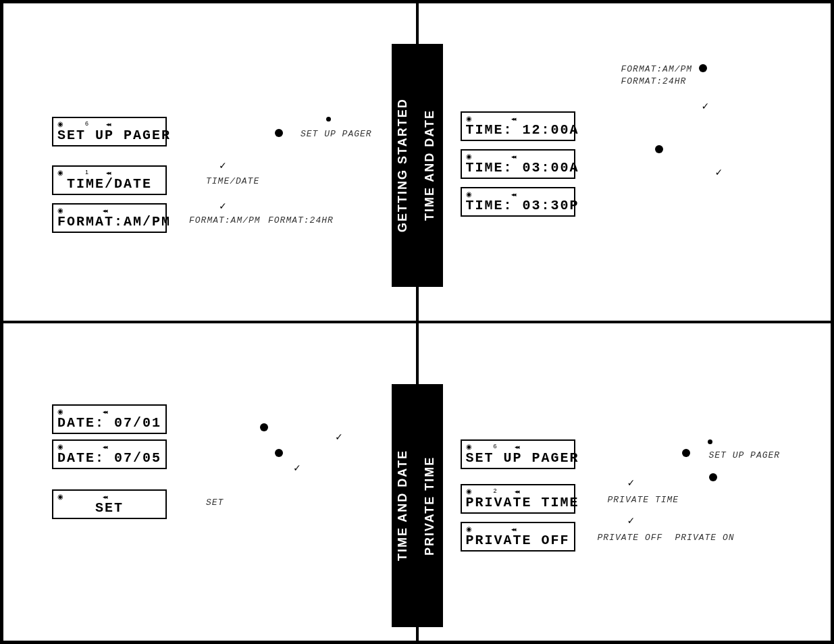 The image size is (834, 644). I want to click on lcd-text: TIME: 03:30P, so click(518, 206).